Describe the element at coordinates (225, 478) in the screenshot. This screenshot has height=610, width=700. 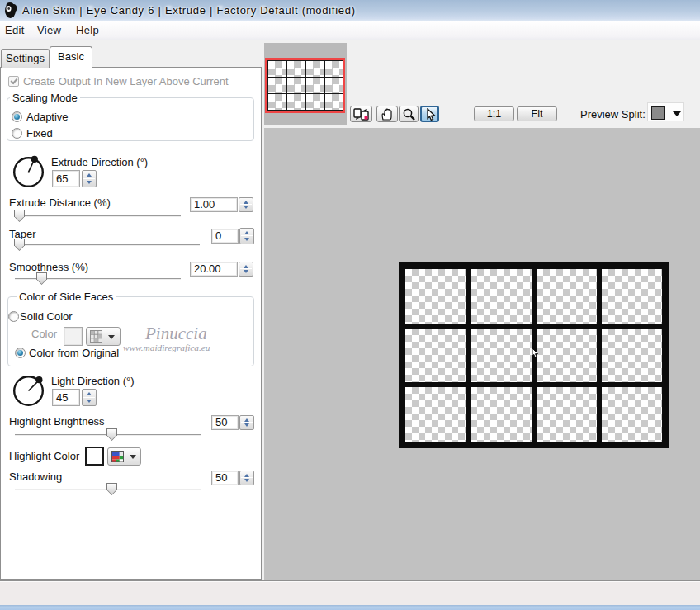
I see `input-shadowing: 50` at that location.